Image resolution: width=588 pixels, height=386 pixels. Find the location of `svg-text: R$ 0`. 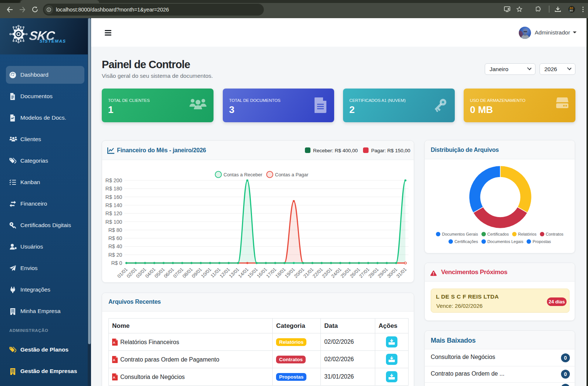

svg-text: R$ 0 is located at coordinates (117, 263).